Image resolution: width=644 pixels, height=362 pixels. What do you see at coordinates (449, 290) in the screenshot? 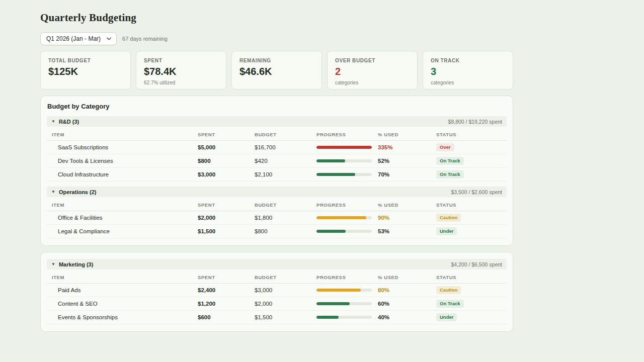
I see `status-badge: Caution` at bounding box center [449, 290].